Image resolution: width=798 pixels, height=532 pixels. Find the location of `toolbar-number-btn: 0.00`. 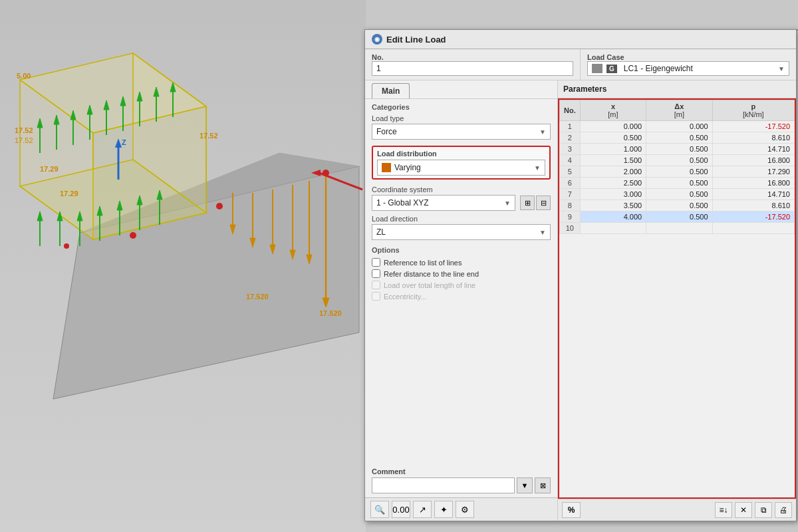

toolbar-number-btn: 0.00 is located at coordinates (401, 509).